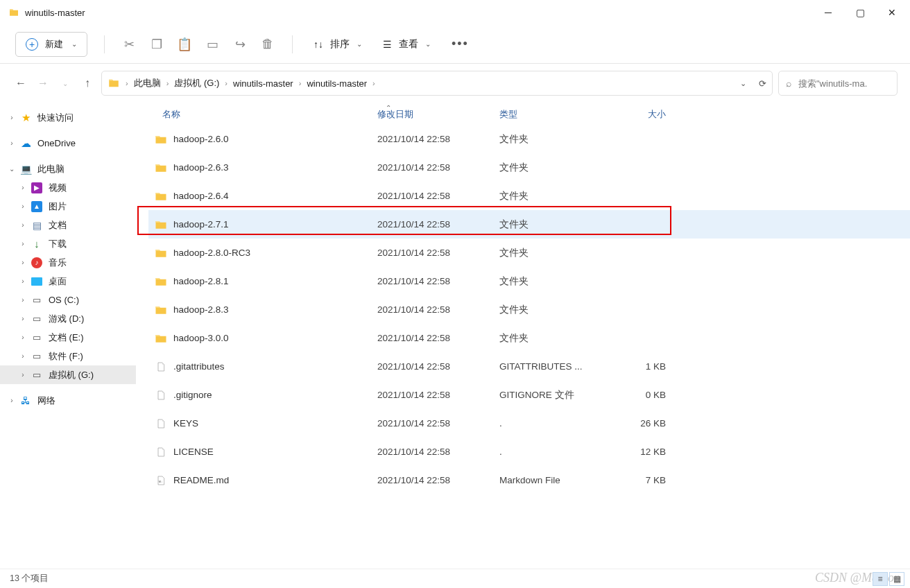 The image size is (910, 588). I want to click on dl-icon: ↓, so click(37, 244).